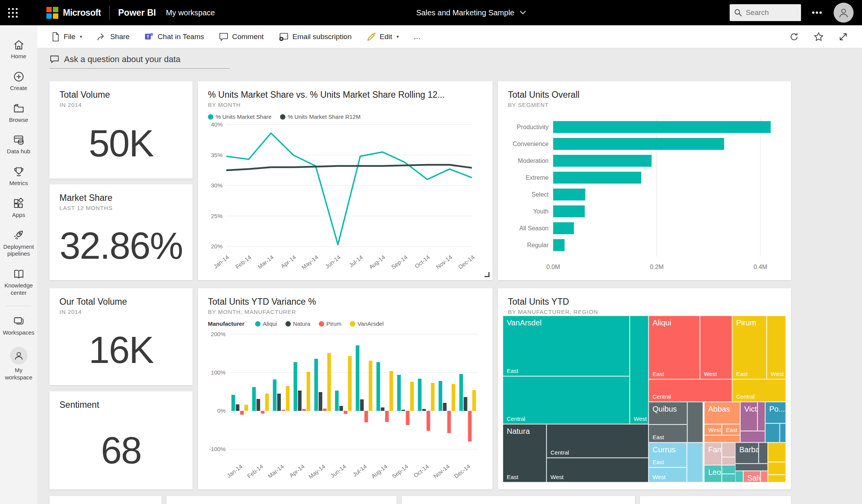 The height and width of the screenshot is (504, 862). I want to click on tile-resize-handle, so click(487, 274).